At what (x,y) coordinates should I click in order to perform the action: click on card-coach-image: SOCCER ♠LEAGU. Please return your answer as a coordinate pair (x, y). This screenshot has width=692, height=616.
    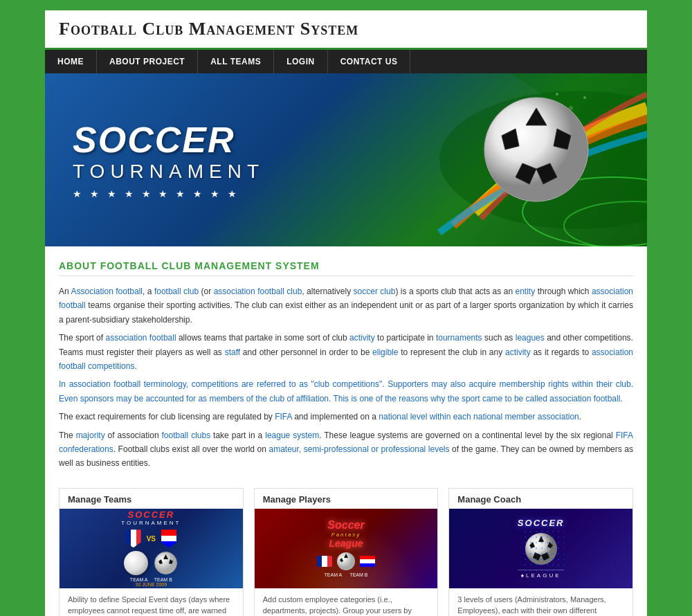
    Looking at the image, I should click on (541, 548).